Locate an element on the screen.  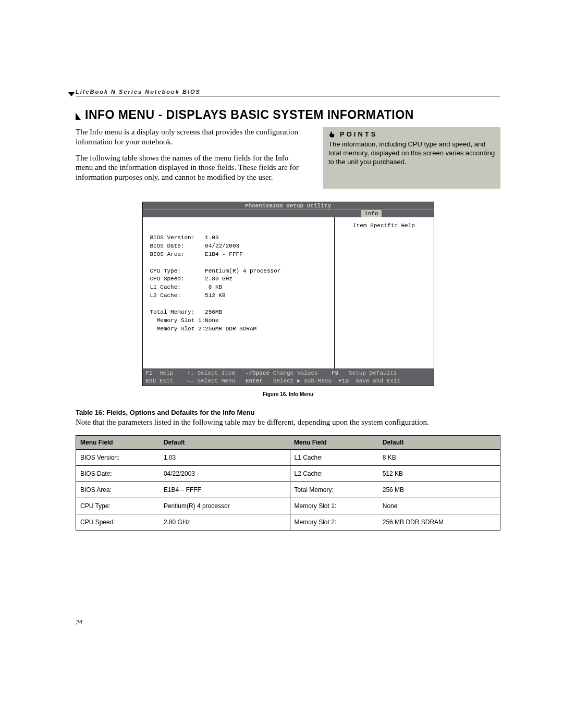
table-cell: None is located at coordinates (439, 505).